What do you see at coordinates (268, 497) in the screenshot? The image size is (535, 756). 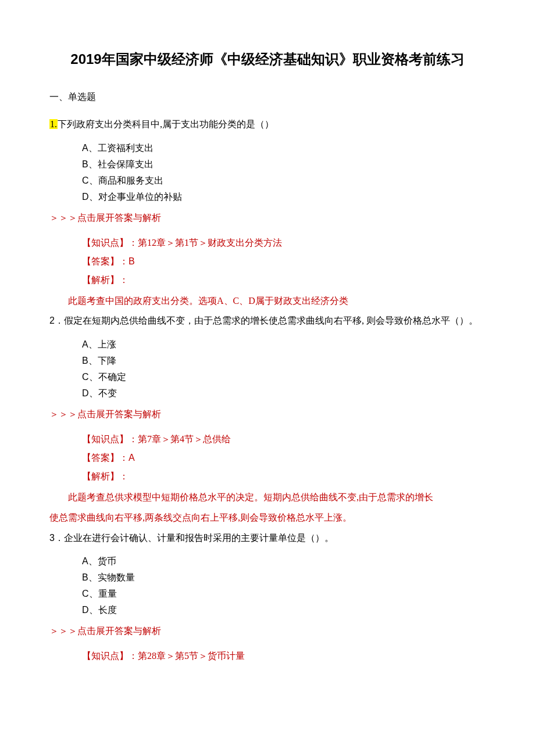 I see `explain-text-2-line1: 此题考查总供求模型中短期价格总水平的决定。短期内总供给曲线不变,由于总需求的增长` at bounding box center [268, 497].